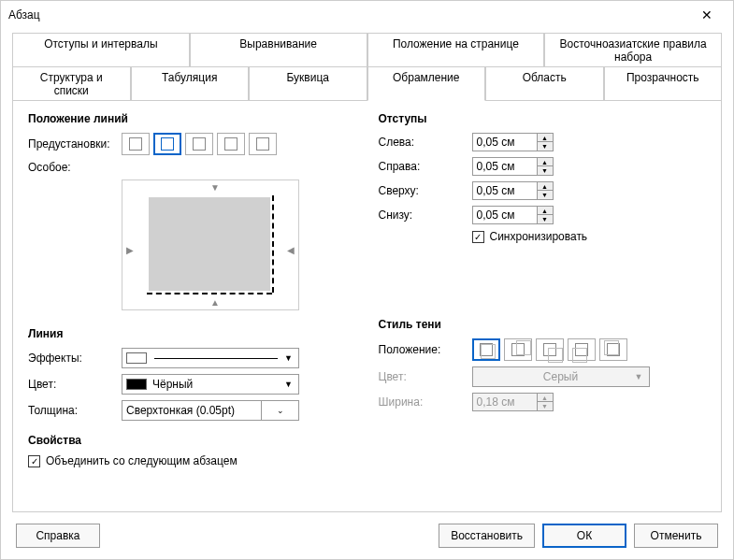  Describe the element at coordinates (75, 384) in the screenshot. I see `color-label: Цвет:` at that location.